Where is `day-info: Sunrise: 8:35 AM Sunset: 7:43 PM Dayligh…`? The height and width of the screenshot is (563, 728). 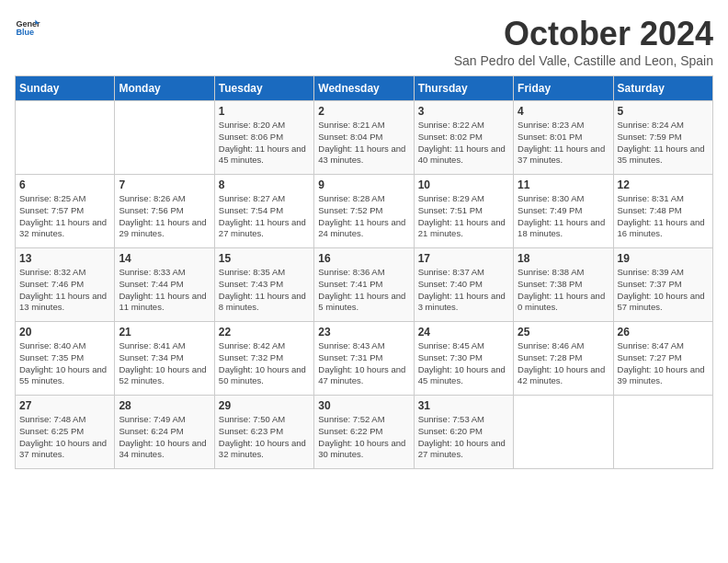 day-info: Sunrise: 8:35 AM Sunset: 7:43 PM Dayligh… is located at coordinates (265, 291).